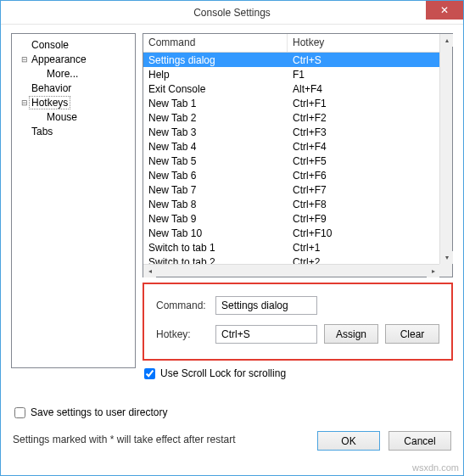 The width and height of the screenshot is (464, 476). Describe the element at coordinates (73, 88) in the screenshot. I see `tree-item-behavior: Behavior` at that location.